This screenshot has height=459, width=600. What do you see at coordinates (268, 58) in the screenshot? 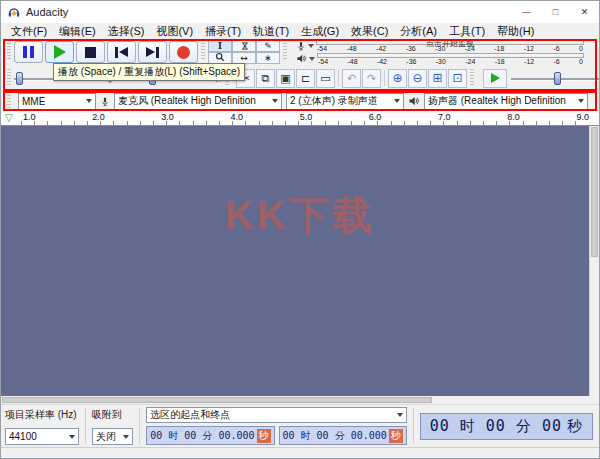
I see `multi-tool-button: ∗` at bounding box center [268, 58].